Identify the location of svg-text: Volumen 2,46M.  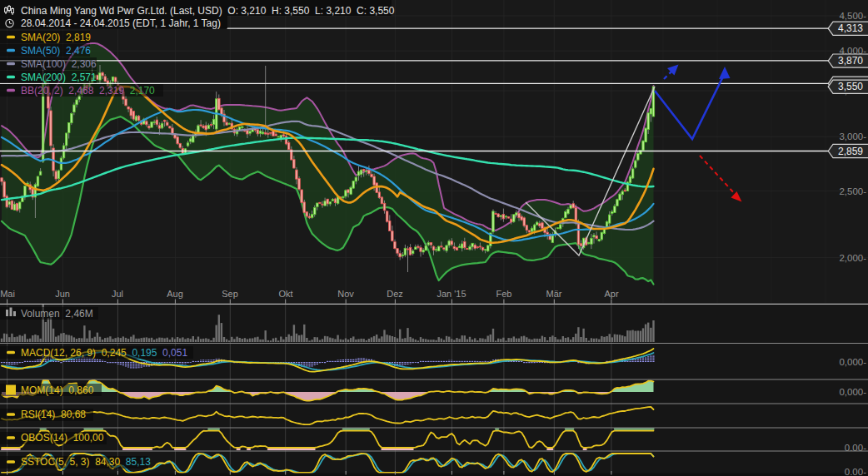
(57, 314).